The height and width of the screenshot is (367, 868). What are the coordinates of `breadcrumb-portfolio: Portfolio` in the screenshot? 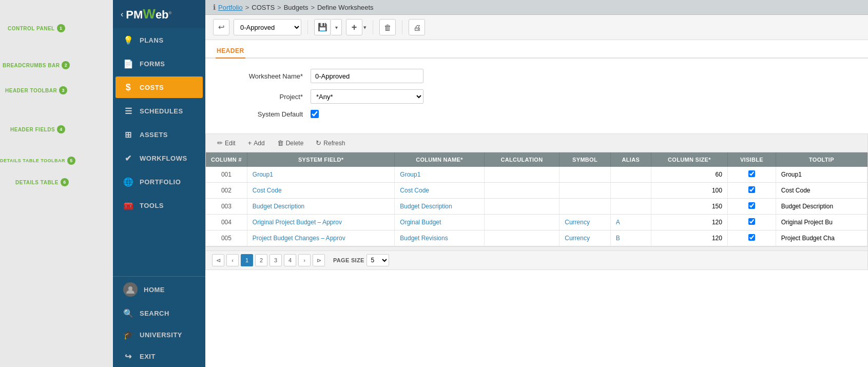 It's located at (230, 7).